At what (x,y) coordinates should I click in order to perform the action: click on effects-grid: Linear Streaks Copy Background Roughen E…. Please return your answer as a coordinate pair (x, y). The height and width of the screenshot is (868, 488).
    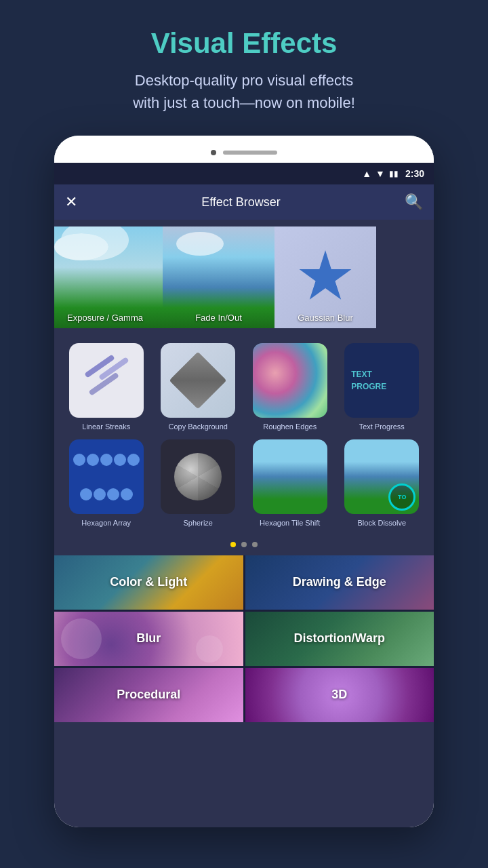
    Looking at the image, I should click on (244, 387).